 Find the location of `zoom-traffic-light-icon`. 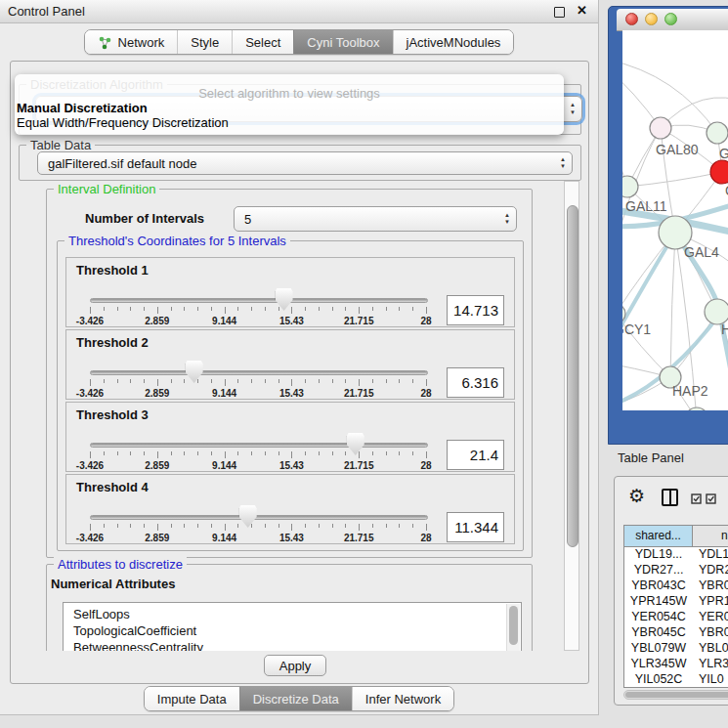

zoom-traffic-light-icon is located at coordinates (670, 20).